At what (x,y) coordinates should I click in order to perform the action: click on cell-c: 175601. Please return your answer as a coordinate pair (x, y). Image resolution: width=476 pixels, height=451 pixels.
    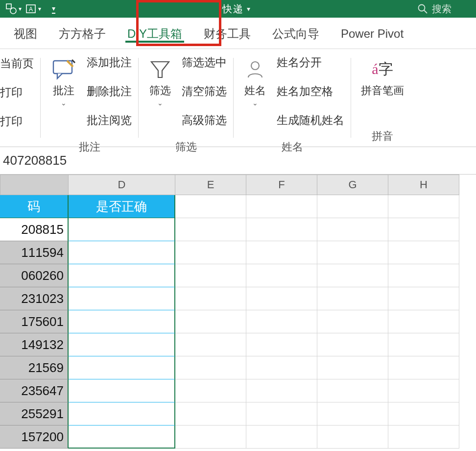
    Looking at the image, I should click on (34, 322).